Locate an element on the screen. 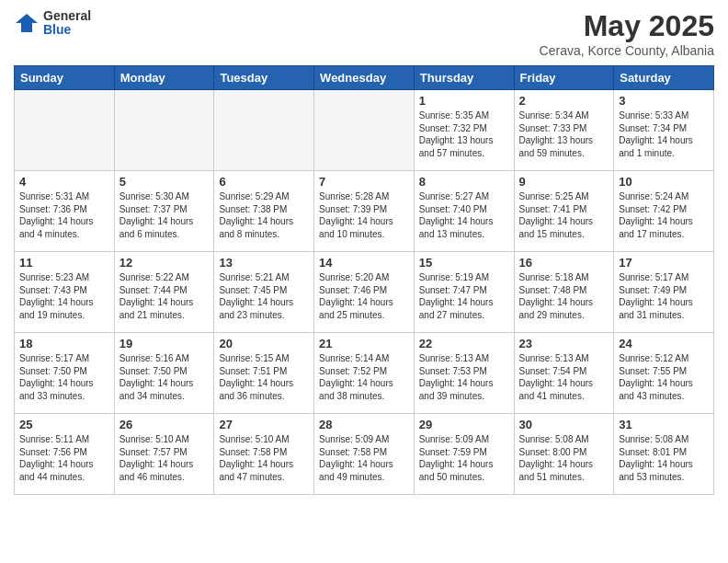  day-cell: 20Sunrise: 5:15 AM Sunset: 7:51 PM Dayli… is located at coordinates (265, 373).